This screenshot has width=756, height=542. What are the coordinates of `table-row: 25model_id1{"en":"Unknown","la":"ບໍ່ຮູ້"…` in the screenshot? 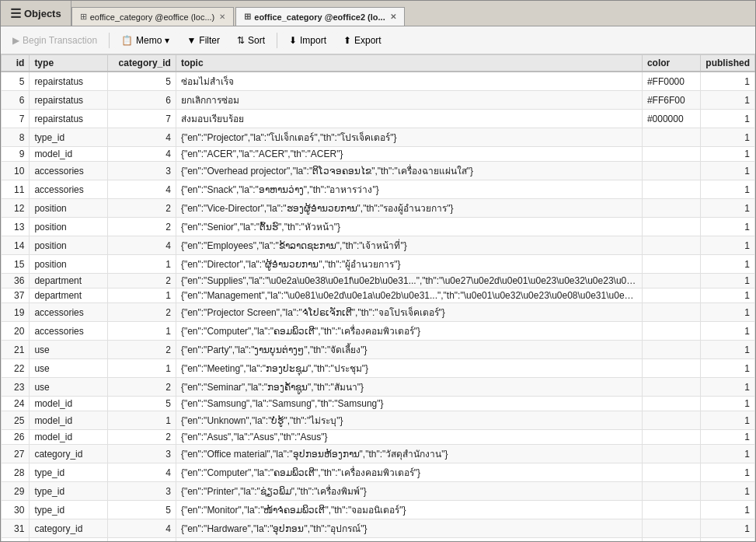 It's located at (378, 421).